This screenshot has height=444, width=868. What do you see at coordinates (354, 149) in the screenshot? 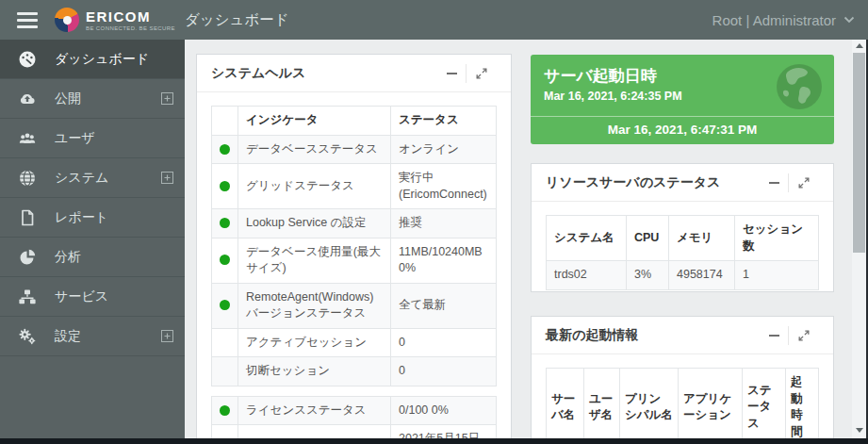
I see `table-row: データベースステータス オンライン` at bounding box center [354, 149].